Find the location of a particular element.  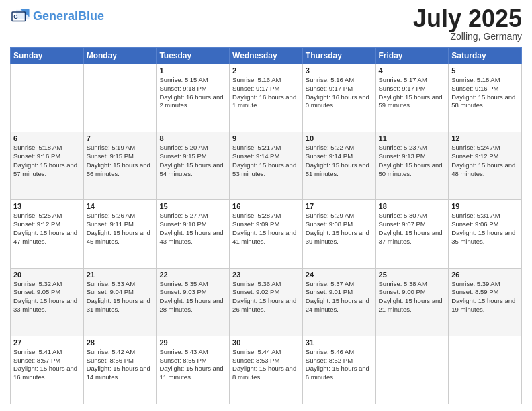

cell-details: Sunrise: 5:44 AM Sunset: 8:53 PM Dayligh… is located at coordinates (266, 365).